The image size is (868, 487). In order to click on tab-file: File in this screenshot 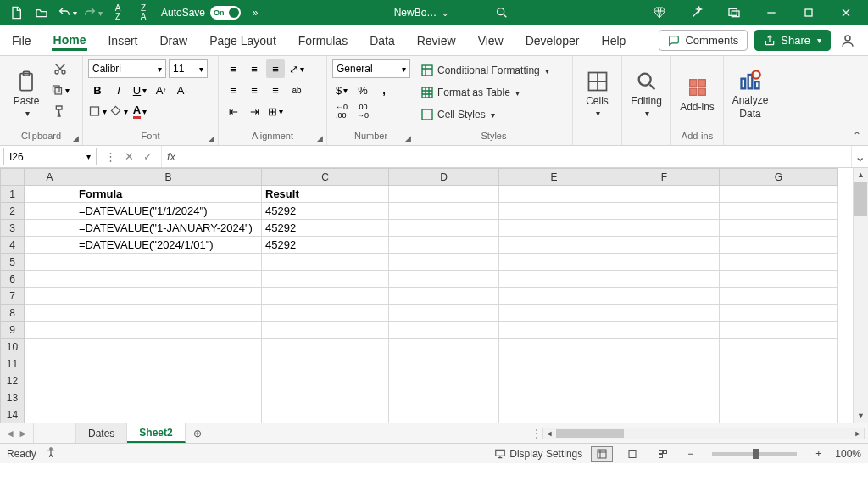, I will do `click(22, 41)`.